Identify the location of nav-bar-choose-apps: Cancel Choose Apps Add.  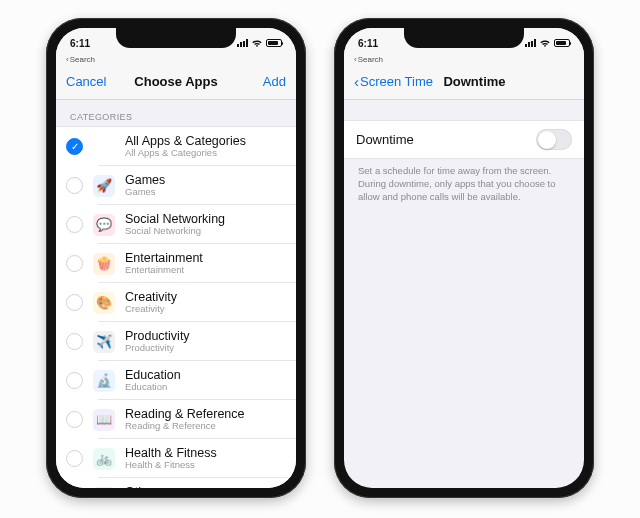
(176, 82).